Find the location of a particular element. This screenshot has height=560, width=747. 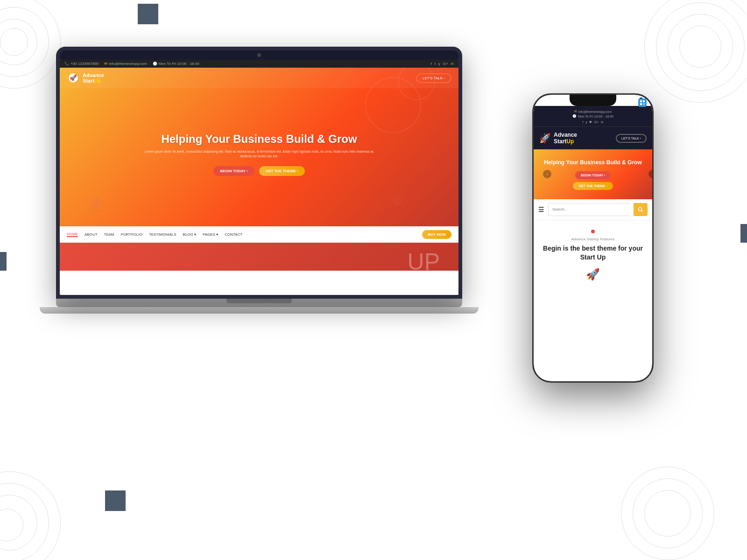

phone-email: ✉ info@themeshopy.com is located at coordinates (593, 112).